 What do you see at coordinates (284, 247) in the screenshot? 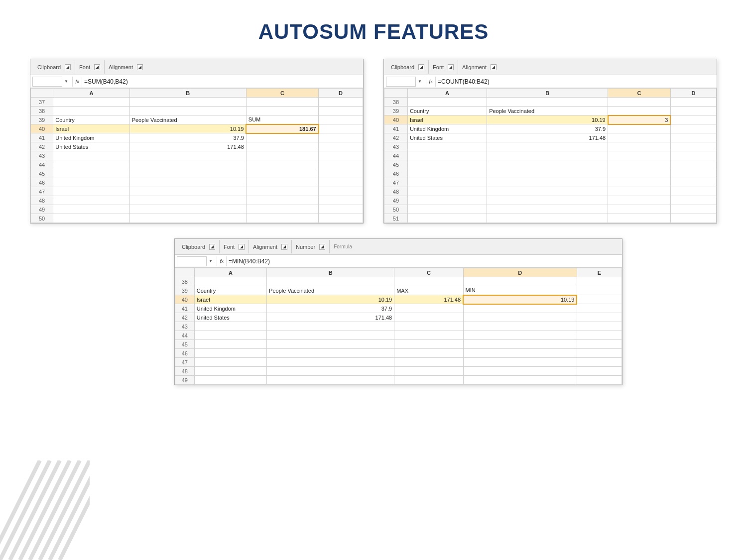
I see `alignment-expand-p3: ◢` at bounding box center [284, 247].